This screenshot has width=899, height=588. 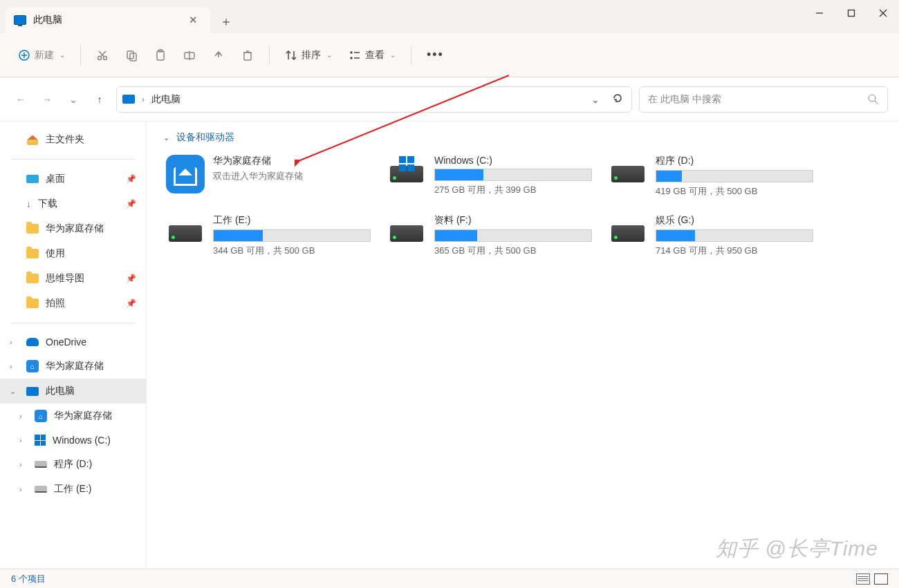 What do you see at coordinates (274, 176) in the screenshot?
I see `drive-item-huawei: 华为家庭存储双击进入华为家庭存储` at bounding box center [274, 176].